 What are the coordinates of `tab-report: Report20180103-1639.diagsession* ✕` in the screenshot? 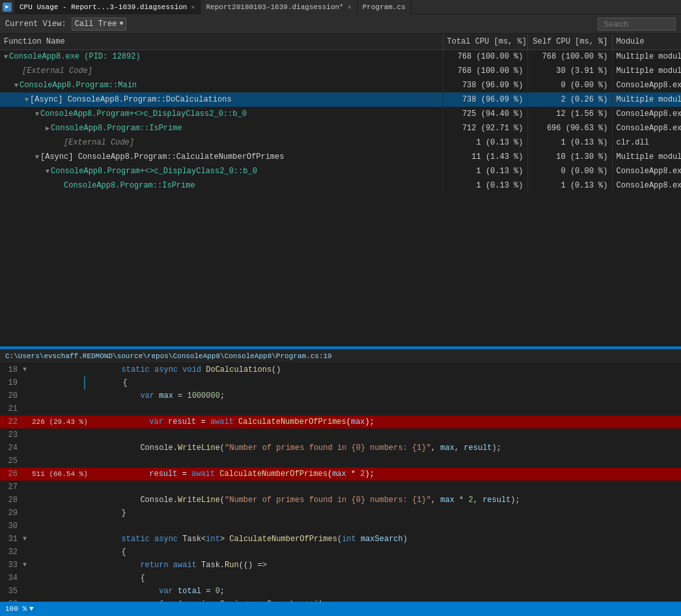 It's located at (279, 7).